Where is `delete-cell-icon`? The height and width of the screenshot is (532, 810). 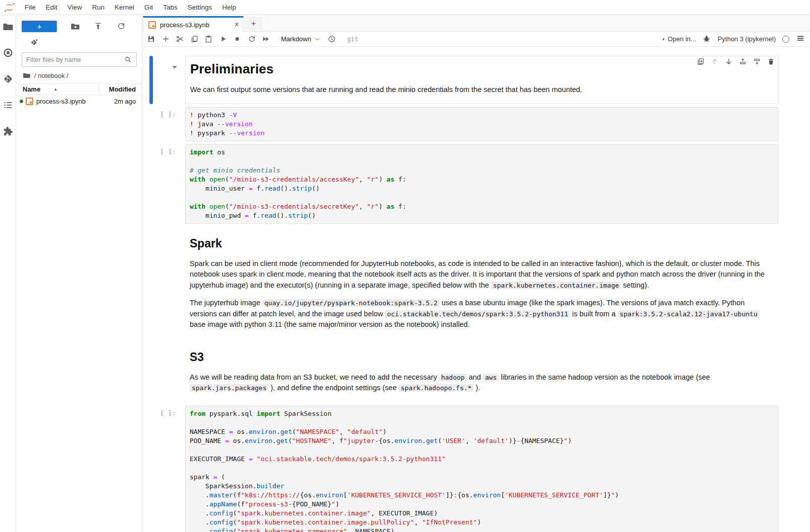 delete-cell-icon is located at coordinates (771, 61).